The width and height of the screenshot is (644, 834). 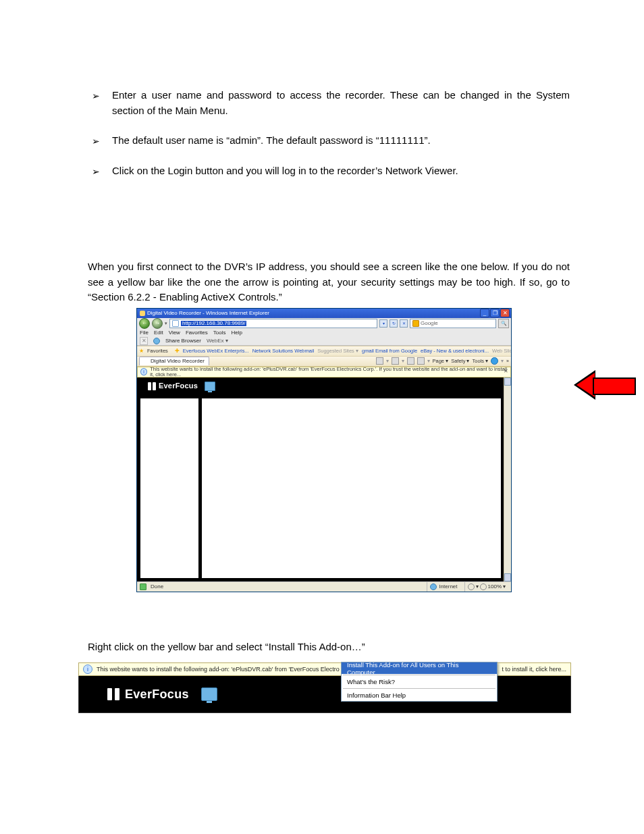 I want to click on fav-link: Network Solutions Webmail, so click(x=284, y=351).